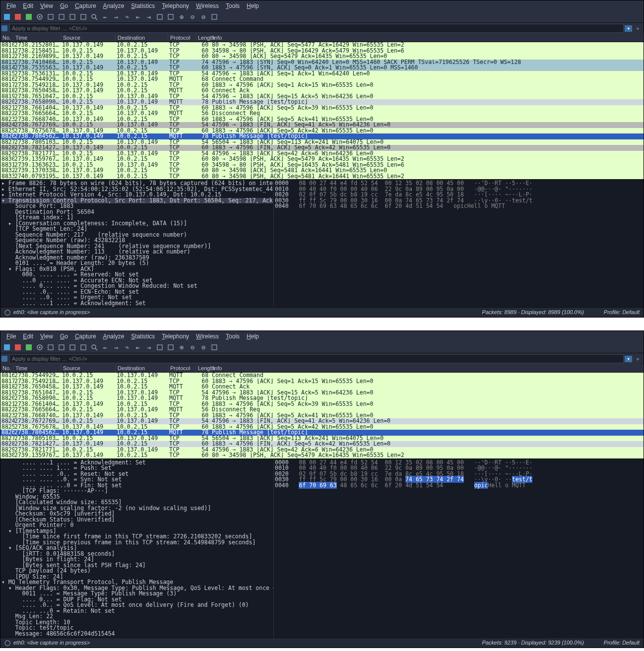 The width and height of the screenshot is (644, 651). I want to click on resize-columns-icon, so click(214, 17).